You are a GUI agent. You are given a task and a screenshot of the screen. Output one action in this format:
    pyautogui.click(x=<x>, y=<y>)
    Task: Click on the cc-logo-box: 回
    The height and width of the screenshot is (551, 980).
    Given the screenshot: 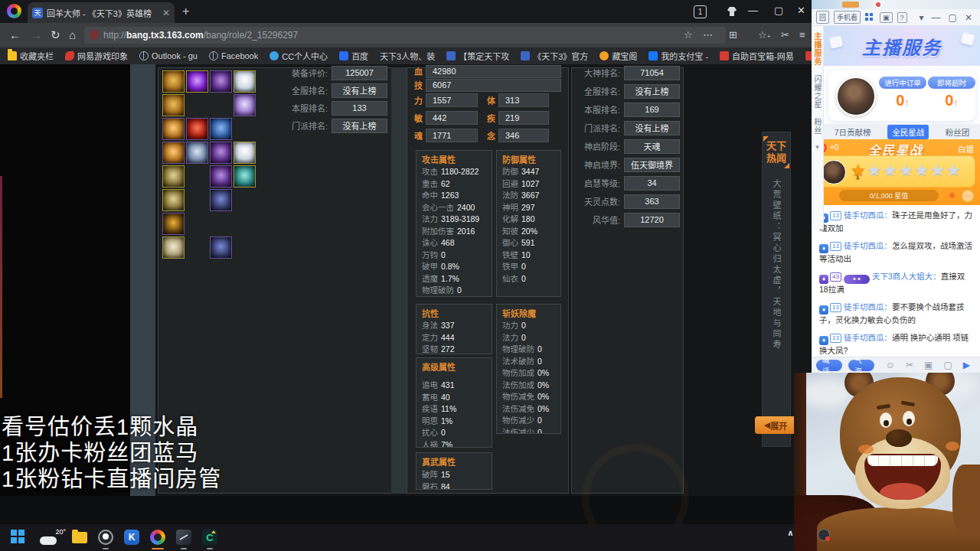 What is the action you would take?
    pyautogui.click(x=822, y=17)
    